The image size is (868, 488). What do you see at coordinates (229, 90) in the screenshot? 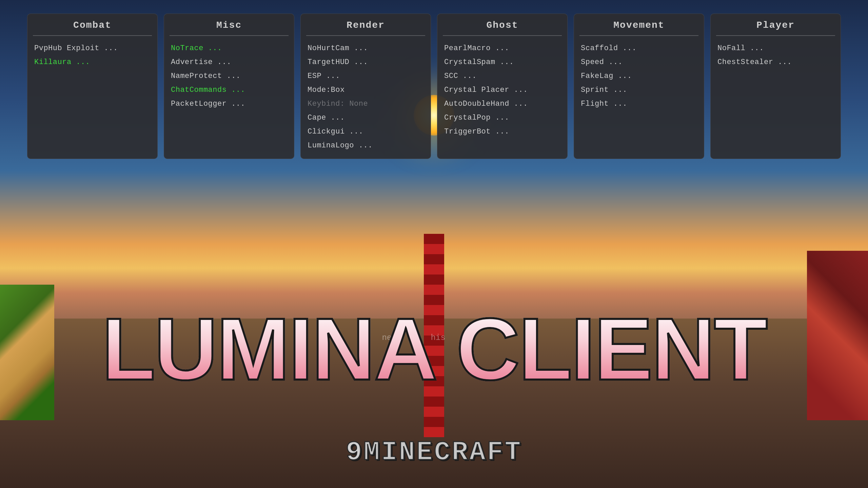
I see `panel-item-misc-3: ChatCommands ...` at bounding box center [229, 90].